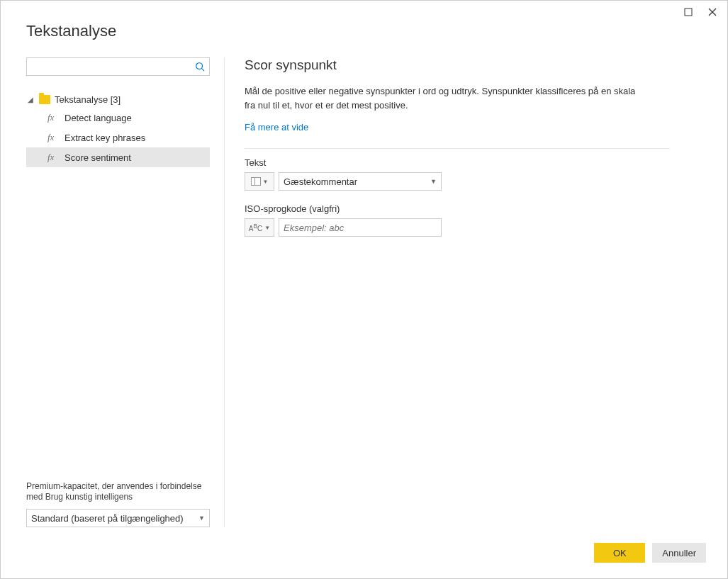 This screenshot has width=728, height=579. I want to click on tree-item-label: Extract key phrases, so click(105, 137).